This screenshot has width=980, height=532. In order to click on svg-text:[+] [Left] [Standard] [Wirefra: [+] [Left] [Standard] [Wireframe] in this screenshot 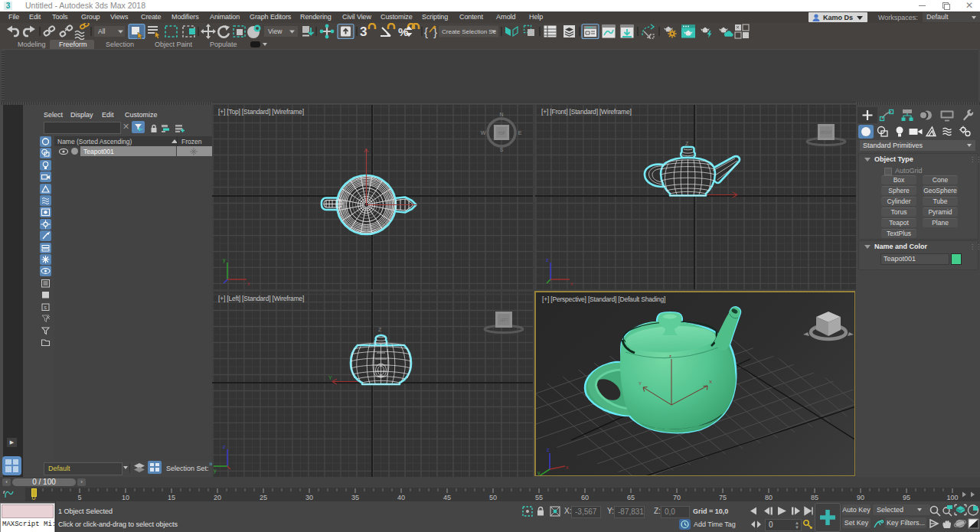, I will do `click(261, 299)`.